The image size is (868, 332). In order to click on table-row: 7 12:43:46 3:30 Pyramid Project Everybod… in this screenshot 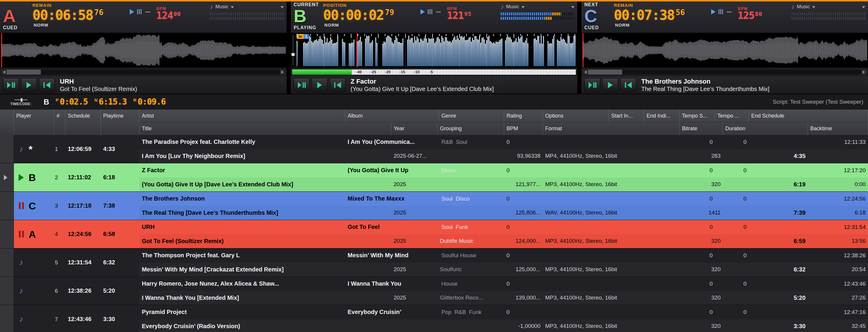, I will do `click(434, 319)`.